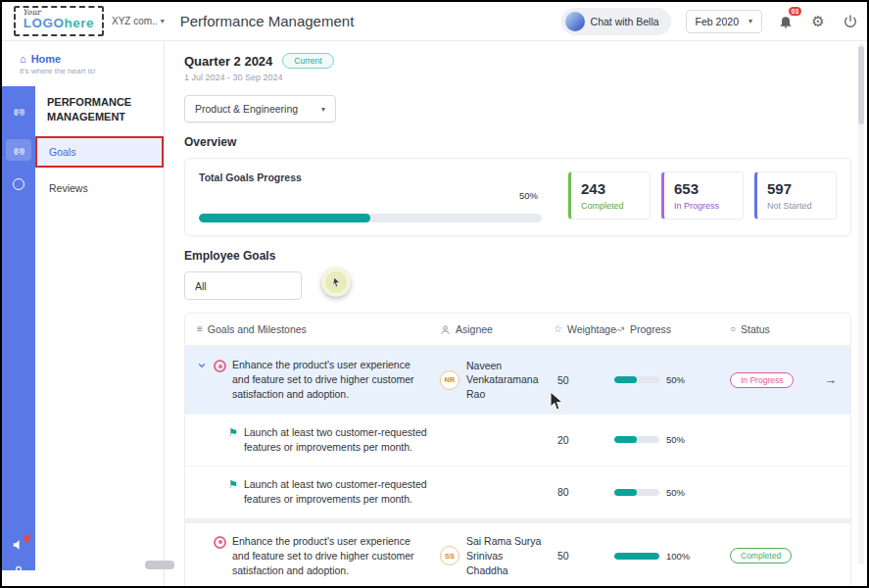 The height and width of the screenshot is (588, 869). I want to click on column-label: Weightage, so click(592, 329).